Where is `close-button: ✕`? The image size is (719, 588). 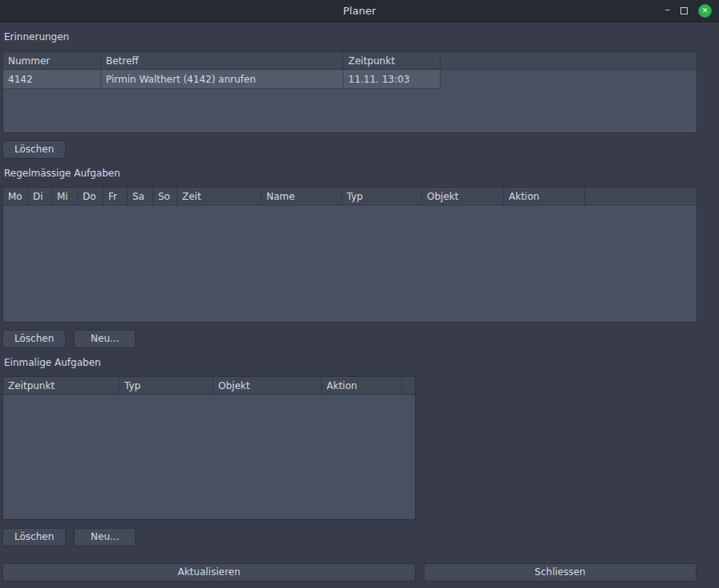 close-button: ✕ is located at coordinates (705, 11).